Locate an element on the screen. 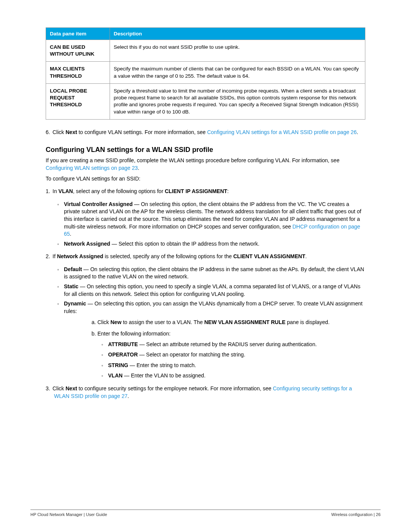 This screenshot has height=532, width=411. list-item: Network Assigned — Select this option to… is located at coordinates (215, 244).